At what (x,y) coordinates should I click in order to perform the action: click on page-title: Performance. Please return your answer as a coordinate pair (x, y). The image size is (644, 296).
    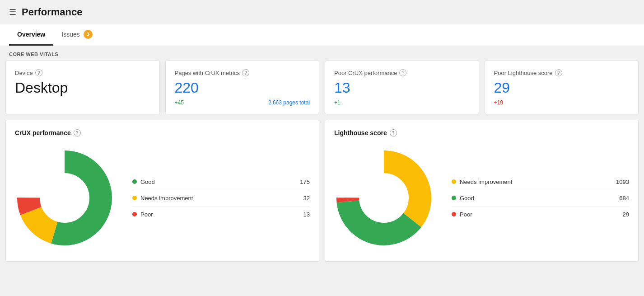
    Looking at the image, I should click on (52, 12).